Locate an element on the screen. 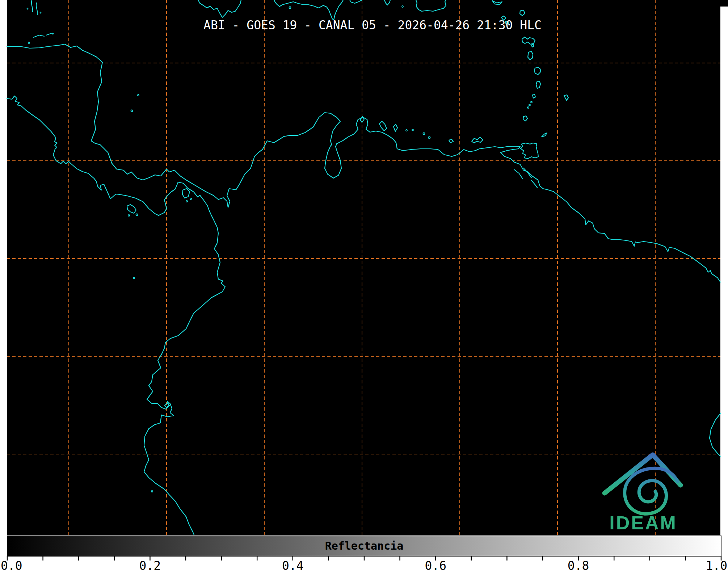 The image size is (728, 571). colorbar-title: Reflectancia is located at coordinates (364, 546).